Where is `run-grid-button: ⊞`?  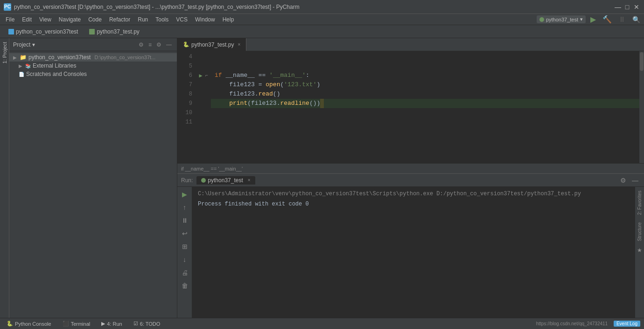 run-grid-button: ⊞ is located at coordinates (185, 247).